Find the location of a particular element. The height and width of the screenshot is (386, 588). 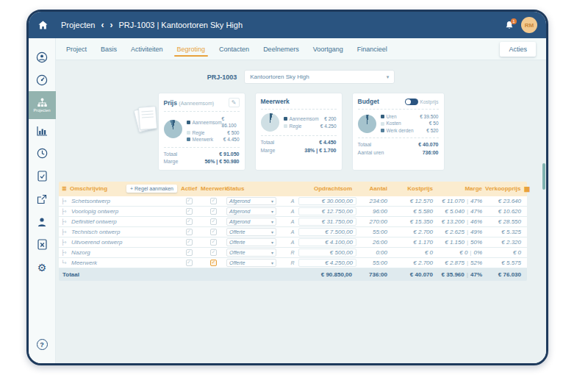

col-marge: Marge is located at coordinates (462, 188).